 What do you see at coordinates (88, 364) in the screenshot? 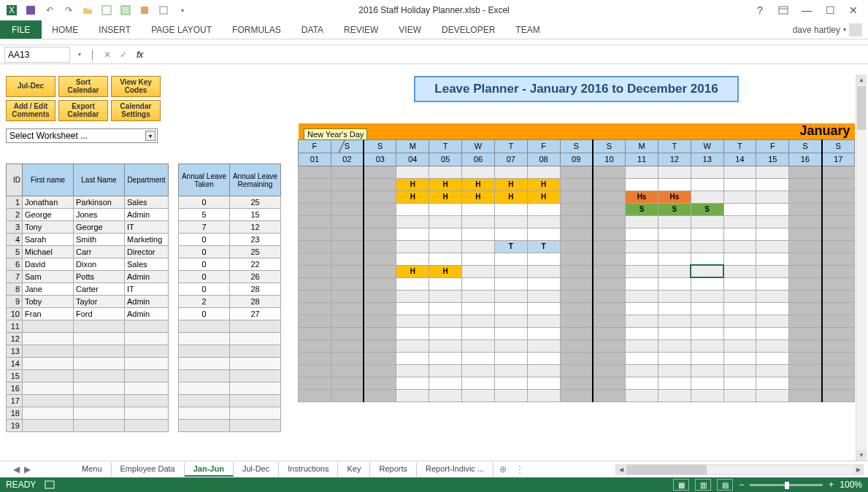
I see `table-row: 14` at bounding box center [88, 364].